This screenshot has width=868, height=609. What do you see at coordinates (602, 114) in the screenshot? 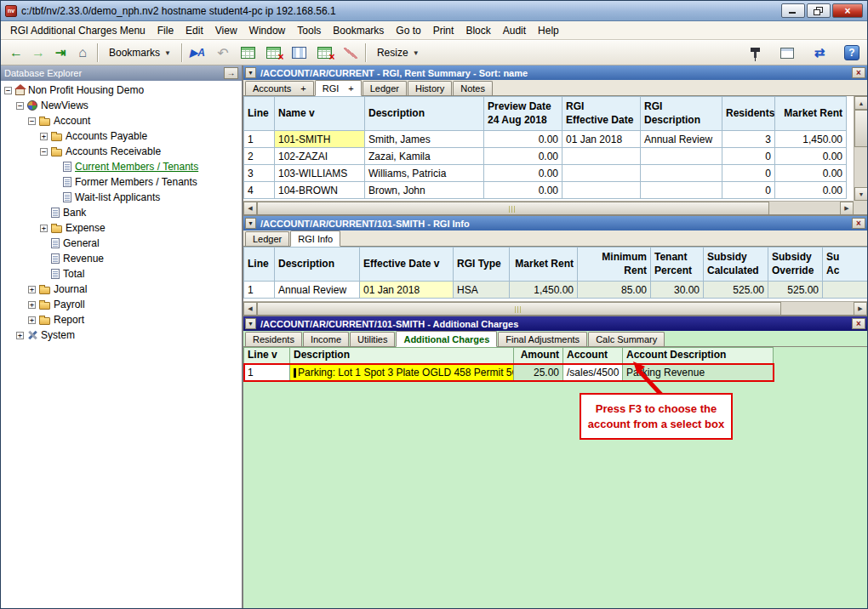
I see `column-header-rgi-effective-date: RGI Effective Date` at bounding box center [602, 114].